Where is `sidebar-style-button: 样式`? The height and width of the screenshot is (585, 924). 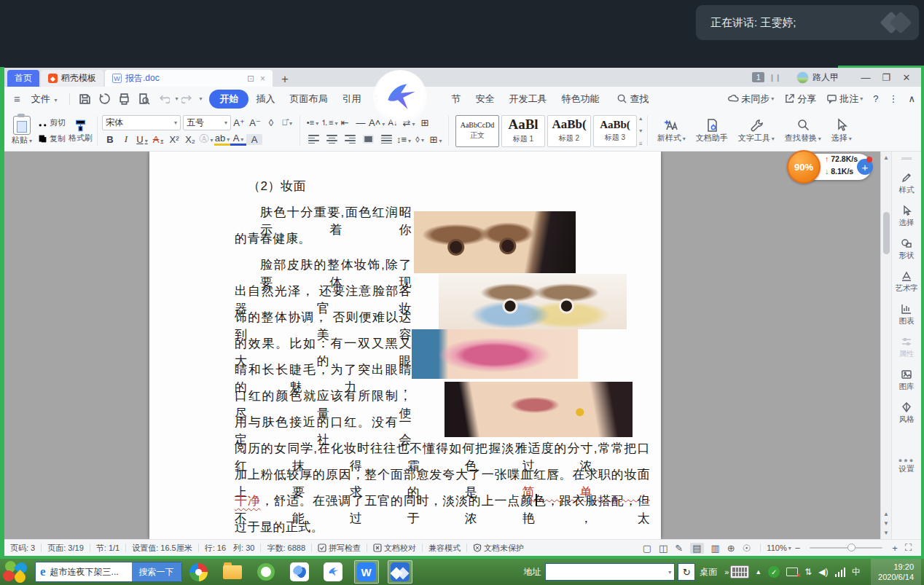 sidebar-style-button: 样式 is located at coordinates (907, 184).